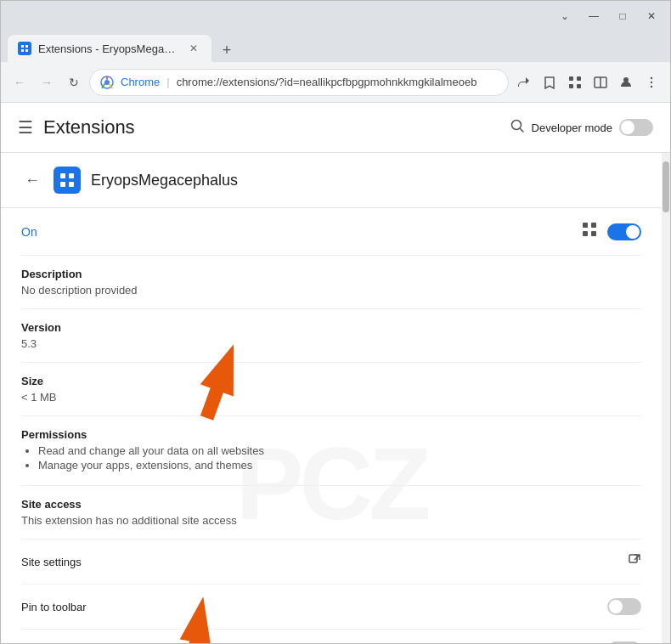 This screenshot has width=671, height=644. What do you see at coordinates (340, 450) in the screenshot?
I see `permission-item-1: Read and change all your data on all web…` at bounding box center [340, 450].